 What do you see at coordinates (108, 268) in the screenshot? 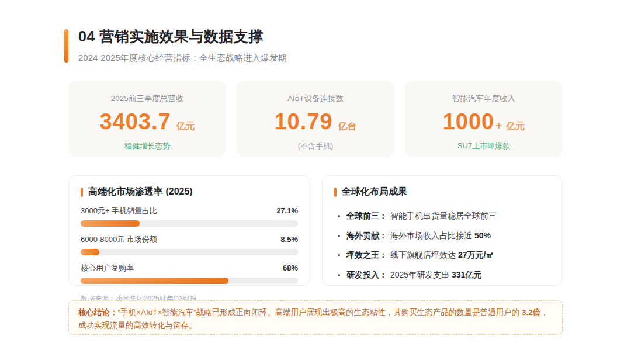
I see `metric-label: 核心用户复购率` at bounding box center [108, 268].